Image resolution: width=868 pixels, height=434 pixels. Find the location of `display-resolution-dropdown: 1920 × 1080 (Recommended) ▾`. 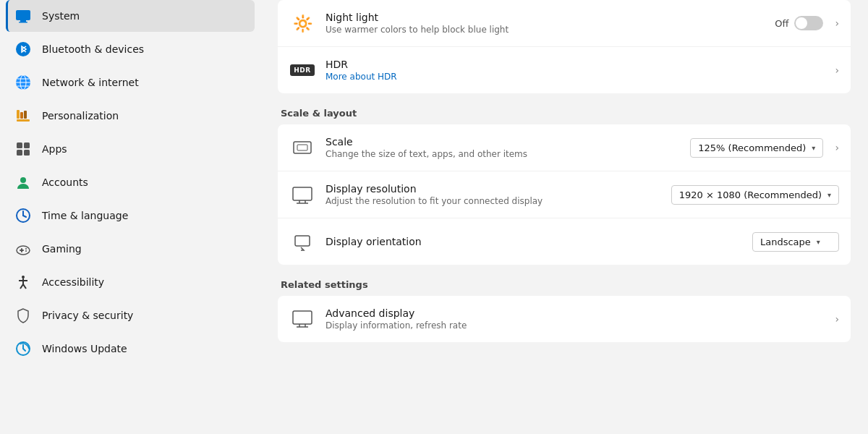

display-resolution-dropdown: 1920 × 1080 (Recommended) ▾ is located at coordinates (755, 195).